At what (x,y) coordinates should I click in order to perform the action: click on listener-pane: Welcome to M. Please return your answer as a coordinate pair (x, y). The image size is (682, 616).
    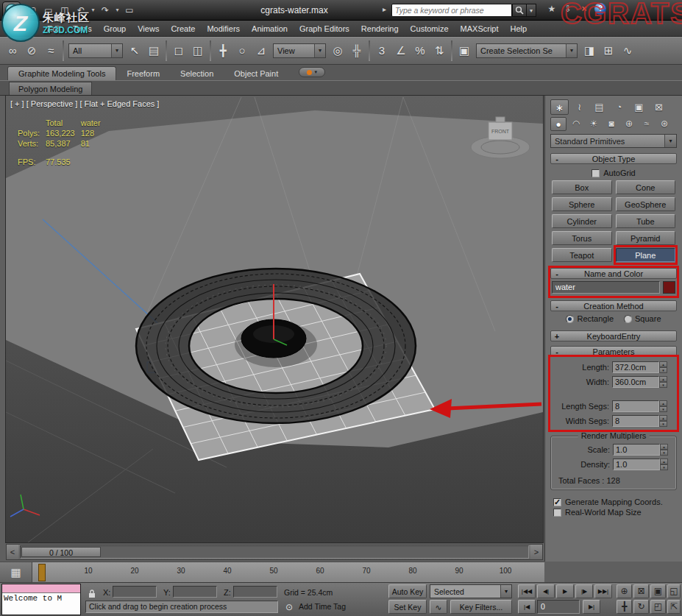
    Looking at the image, I should click on (41, 603).